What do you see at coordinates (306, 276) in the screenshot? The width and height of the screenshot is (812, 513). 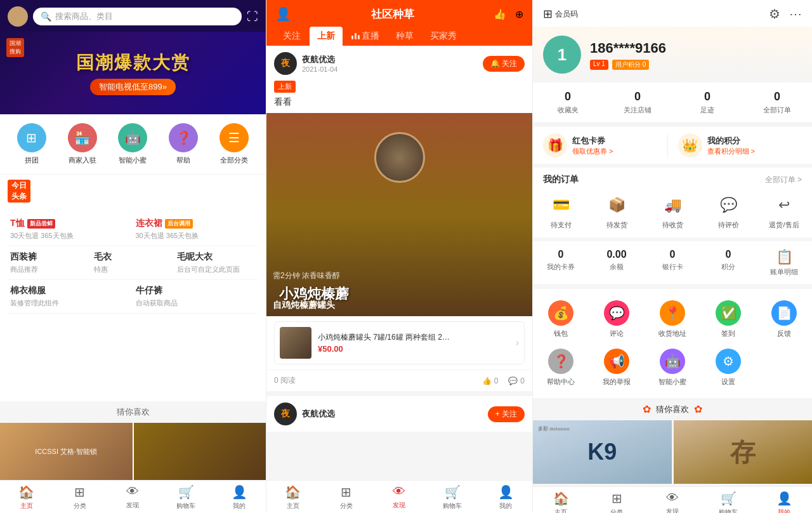 I see `image-sub: 需2分钟 浓香味香醇` at bounding box center [306, 276].